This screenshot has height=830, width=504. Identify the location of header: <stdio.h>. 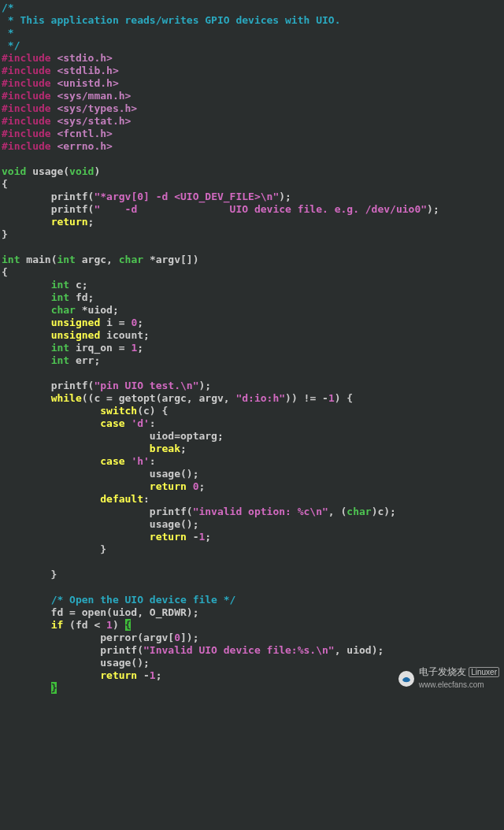
(84, 58).